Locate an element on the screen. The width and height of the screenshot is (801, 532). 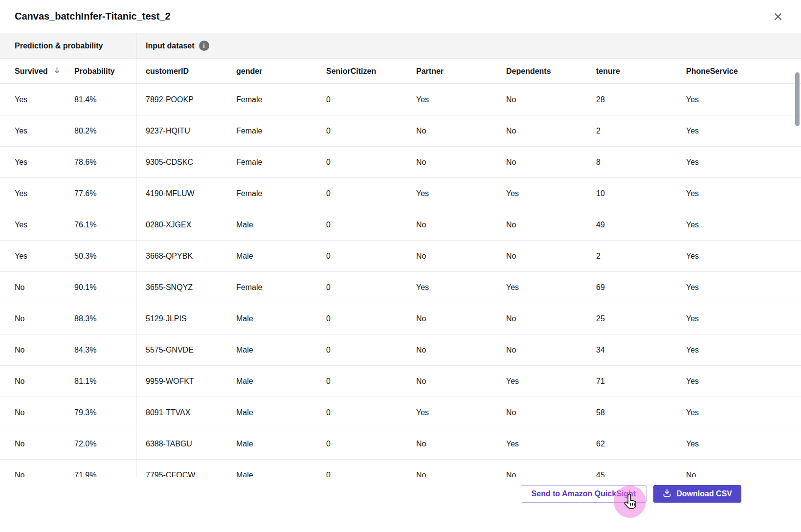
cell-phoneservice: No is located at coordinates (743, 474).